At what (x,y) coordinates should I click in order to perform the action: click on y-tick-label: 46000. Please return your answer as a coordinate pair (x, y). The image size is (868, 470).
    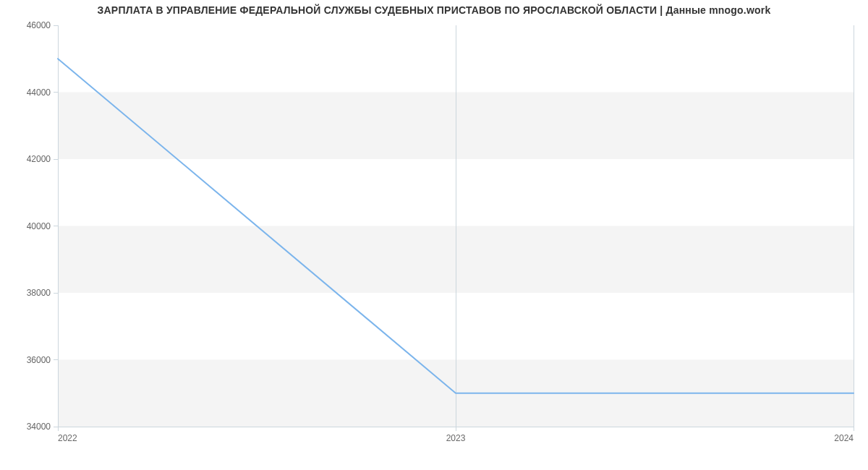
    Looking at the image, I should click on (39, 25).